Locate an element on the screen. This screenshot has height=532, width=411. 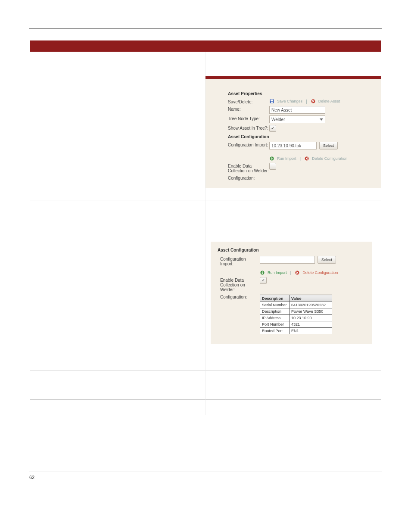
enable-data-label-2: Enable Data Collection on Welder: is located at coordinates (240, 284).